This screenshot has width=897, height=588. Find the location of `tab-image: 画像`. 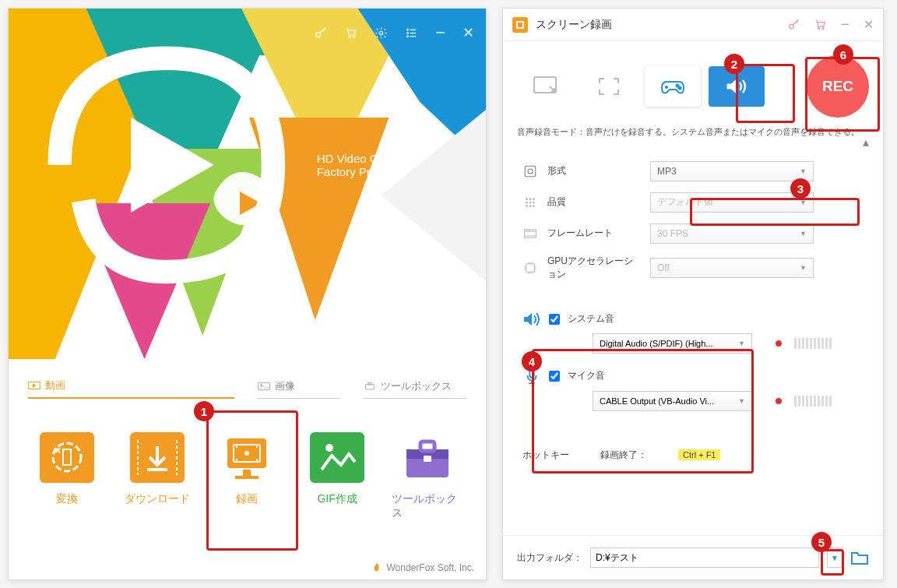

tab-image: 画像 is located at coordinates (299, 389).